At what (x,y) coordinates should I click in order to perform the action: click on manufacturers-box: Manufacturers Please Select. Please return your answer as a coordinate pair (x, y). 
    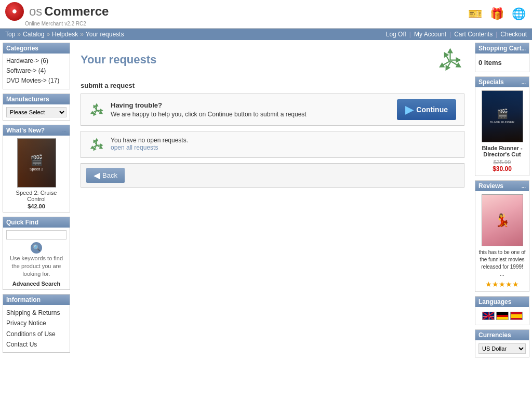
    Looking at the image, I should click on (36, 107).